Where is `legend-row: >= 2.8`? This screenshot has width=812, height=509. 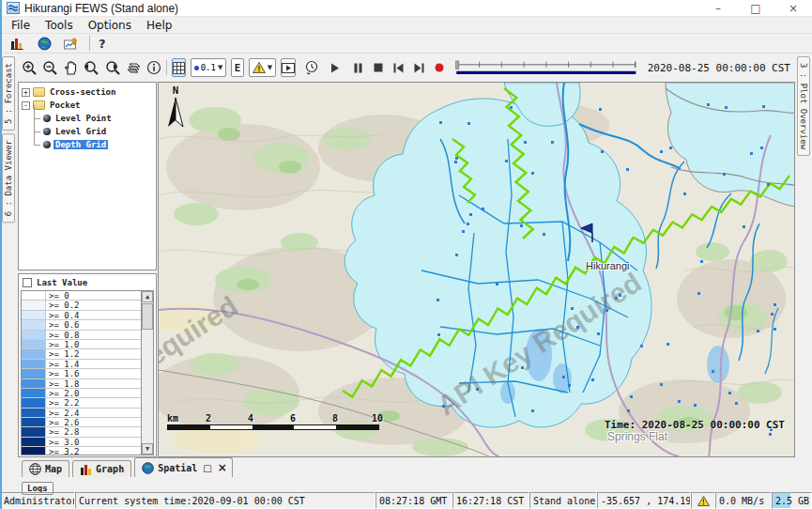 legend-row: >= 2.8 is located at coordinates (81, 432).